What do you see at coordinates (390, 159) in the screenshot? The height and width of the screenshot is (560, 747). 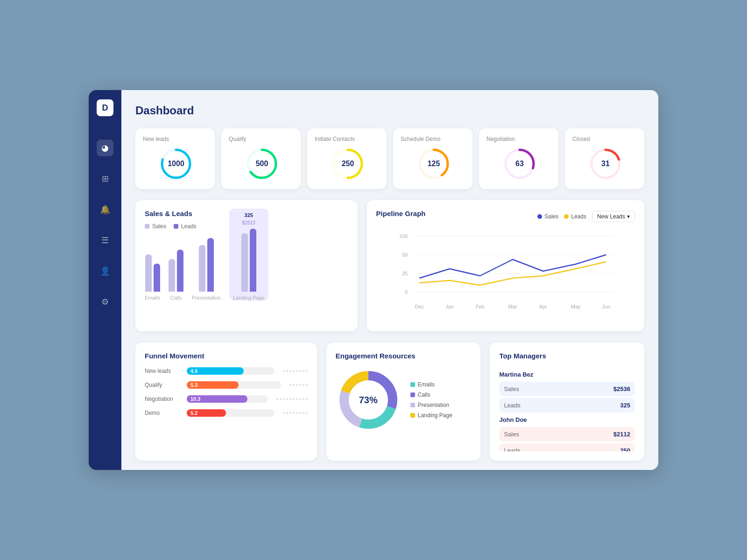 I see `metrics-row: New leads 1000 Qualify 500 Initiate Cont…` at bounding box center [390, 159].